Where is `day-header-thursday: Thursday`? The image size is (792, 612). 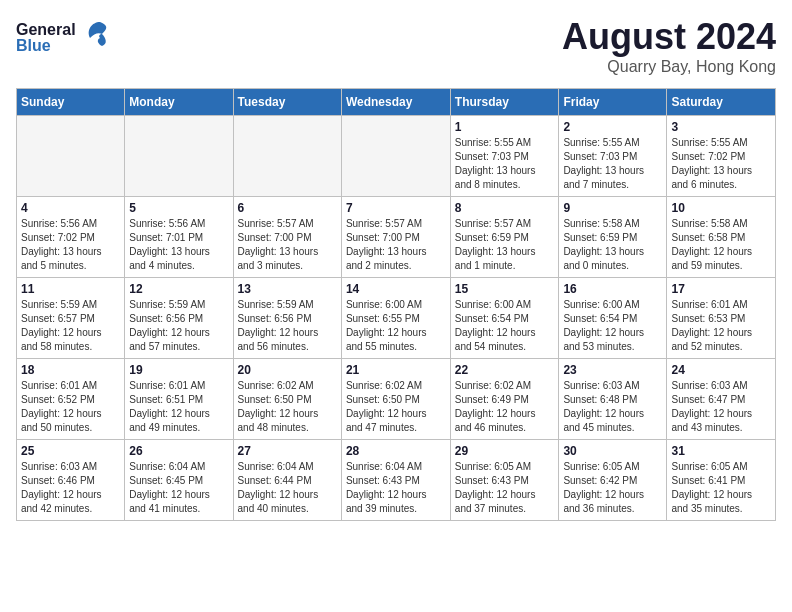
day-header-thursday: Thursday is located at coordinates (504, 102).